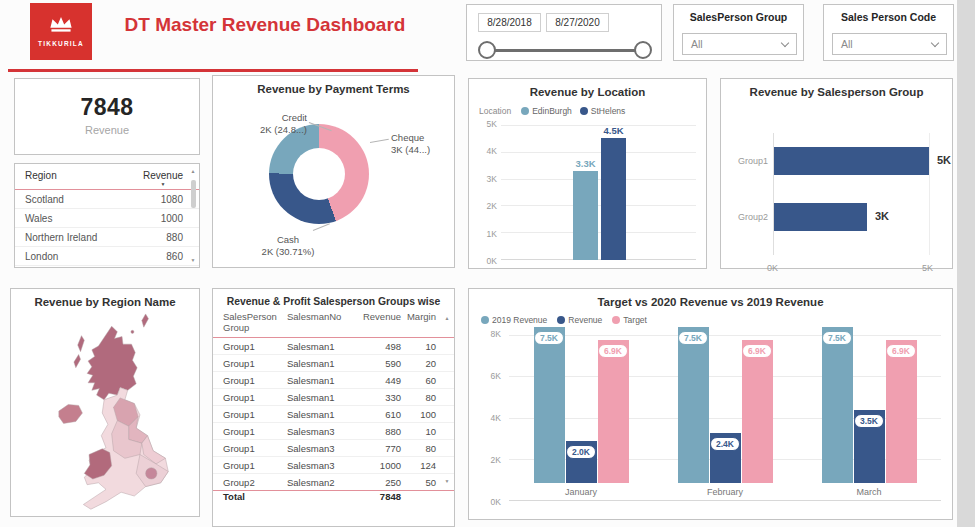 The width and height of the screenshot is (975, 527). Describe the element at coordinates (61, 26) in the screenshot. I see `crown-icon` at that location.